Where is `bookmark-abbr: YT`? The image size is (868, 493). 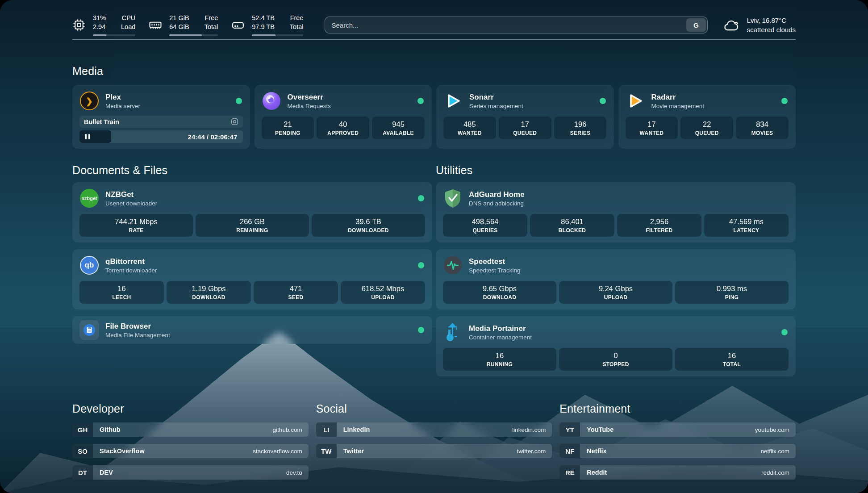 bookmark-abbr: YT is located at coordinates (570, 430).